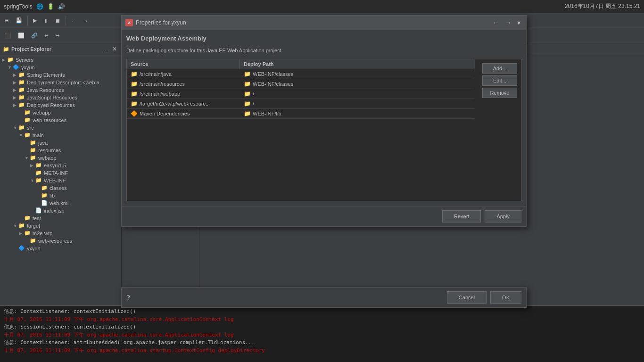 This screenshot has width=644, height=362. What do you see at coordinates (60, 90) in the screenshot?
I see `tree-item: ▶📁Java Resources` at bounding box center [60, 90].